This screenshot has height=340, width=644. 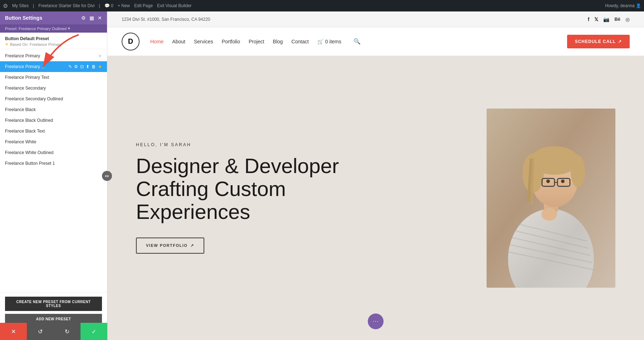 I want to click on nav-item-home: Home, so click(x=157, y=42).